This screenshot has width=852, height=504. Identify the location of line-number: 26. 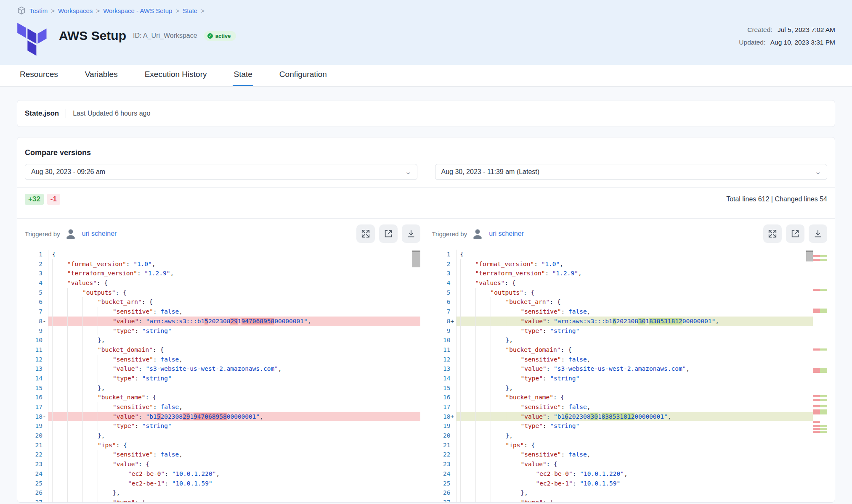
(36, 493).